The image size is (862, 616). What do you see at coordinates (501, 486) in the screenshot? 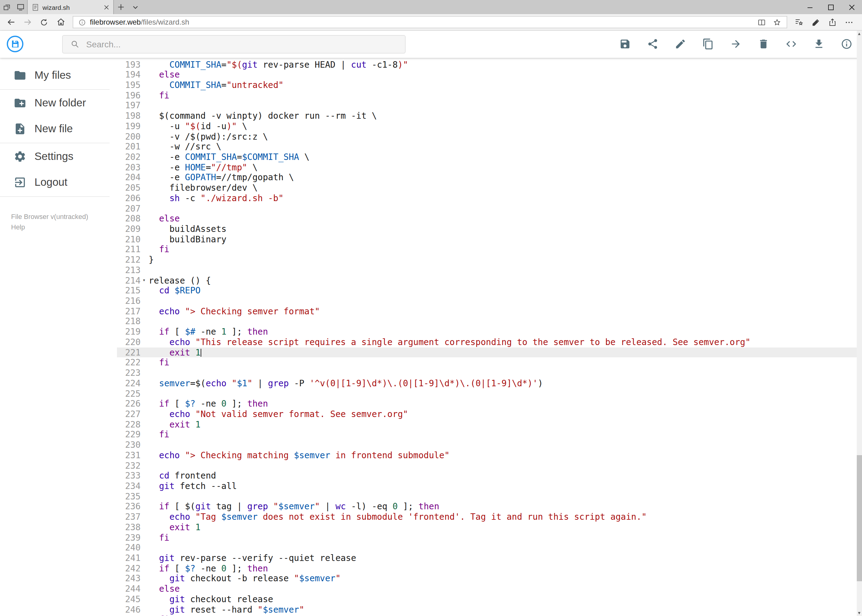
I see `code-text: git fetch --all` at bounding box center [501, 486].